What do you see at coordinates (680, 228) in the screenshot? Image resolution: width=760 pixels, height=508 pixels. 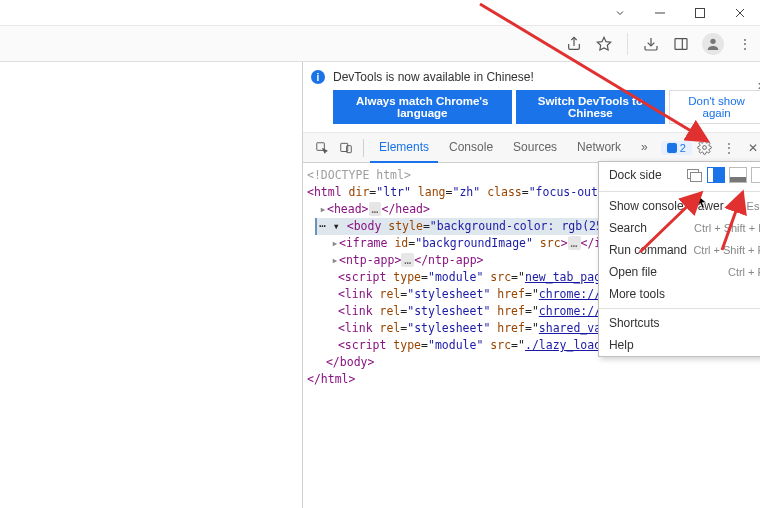 I see `menu-search: Search Ctrl + Shift + F` at bounding box center [680, 228].